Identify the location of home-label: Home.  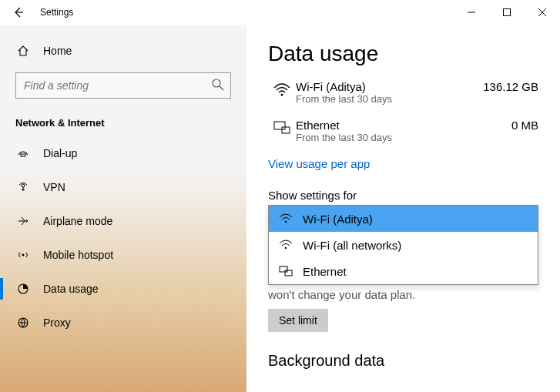
(57, 51).